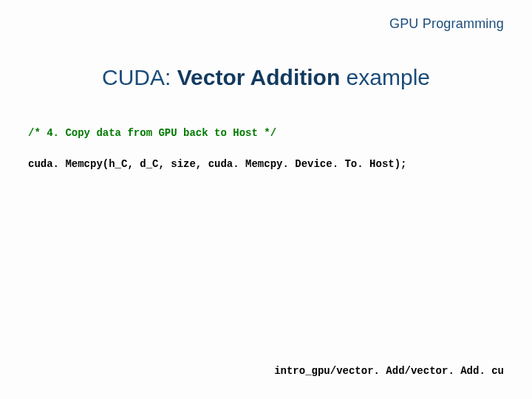 The height and width of the screenshot is (399, 532). Describe the element at coordinates (266, 149) in the screenshot. I see `code-block: /* 4. Copy data from GPU back to Host */…` at that location.